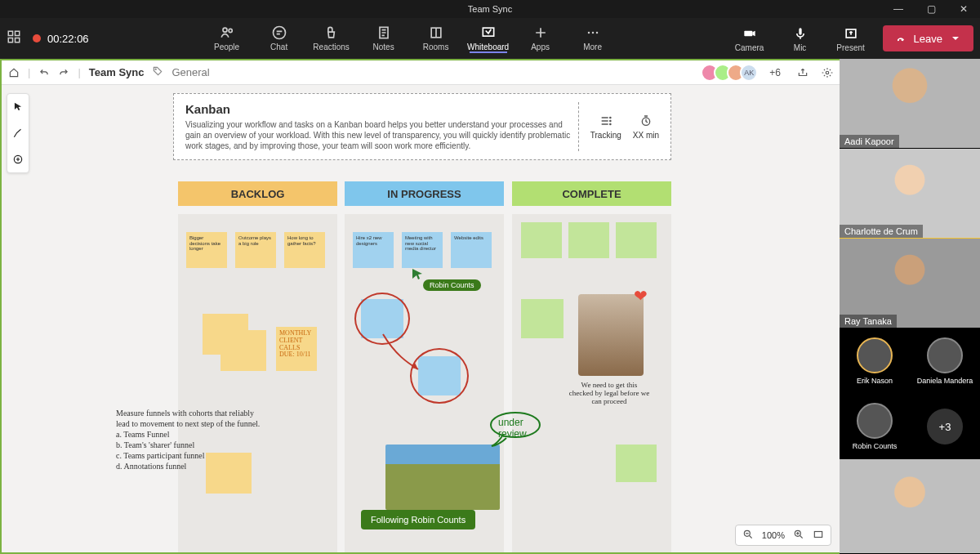 The height and width of the screenshot is (554, 980). What do you see at coordinates (956, 38) in the screenshot?
I see `chevron-down-icon` at bounding box center [956, 38].